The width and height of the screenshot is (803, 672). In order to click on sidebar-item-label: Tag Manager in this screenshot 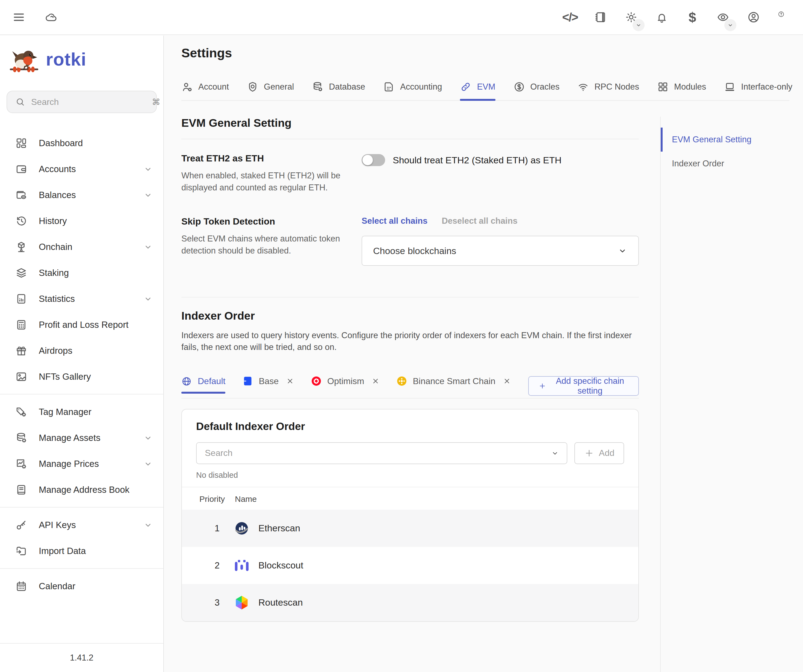, I will do `click(96, 412)`.